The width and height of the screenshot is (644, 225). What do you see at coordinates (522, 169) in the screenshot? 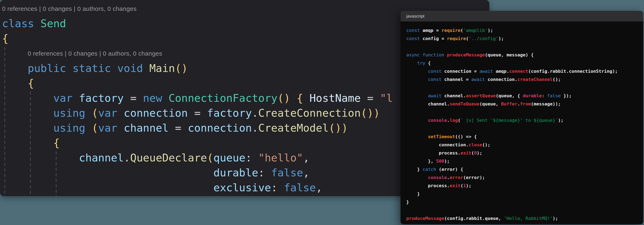
I see `code-line: } catch (error) {` at bounding box center [522, 169].